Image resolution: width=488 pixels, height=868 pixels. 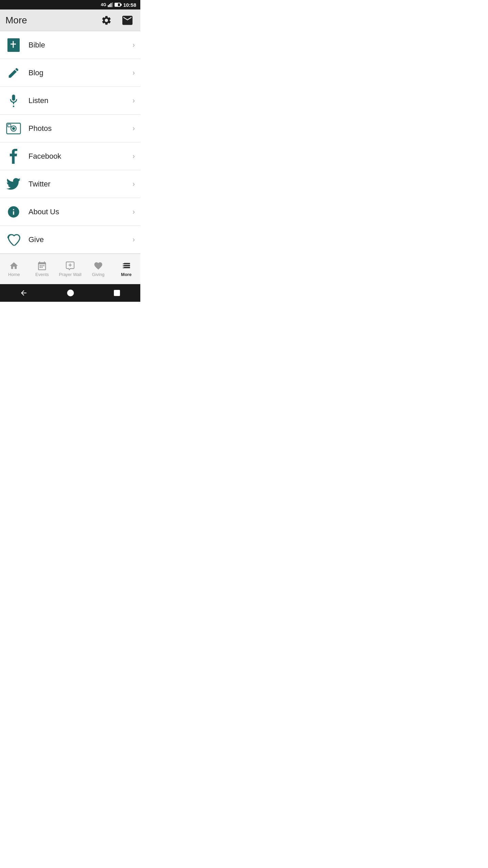 What do you see at coordinates (14, 45) in the screenshot?
I see `bible-icon` at bounding box center [14, 45].